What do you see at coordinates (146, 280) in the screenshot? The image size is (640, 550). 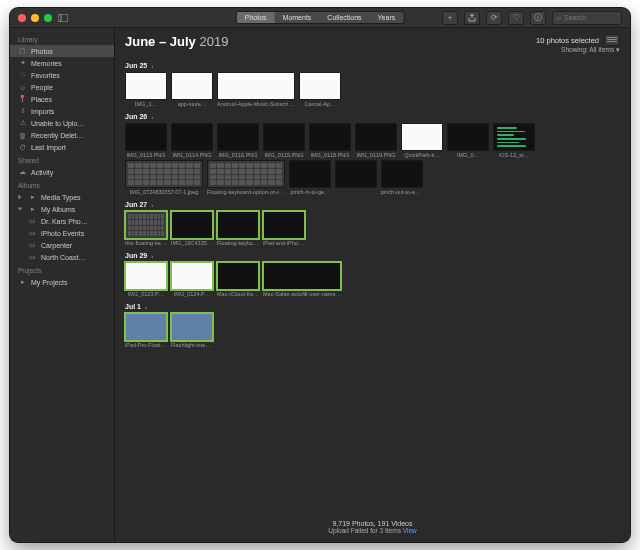 I see `photo-thumbnail: IMG_0123.P…` at bounding box center [146, 280].